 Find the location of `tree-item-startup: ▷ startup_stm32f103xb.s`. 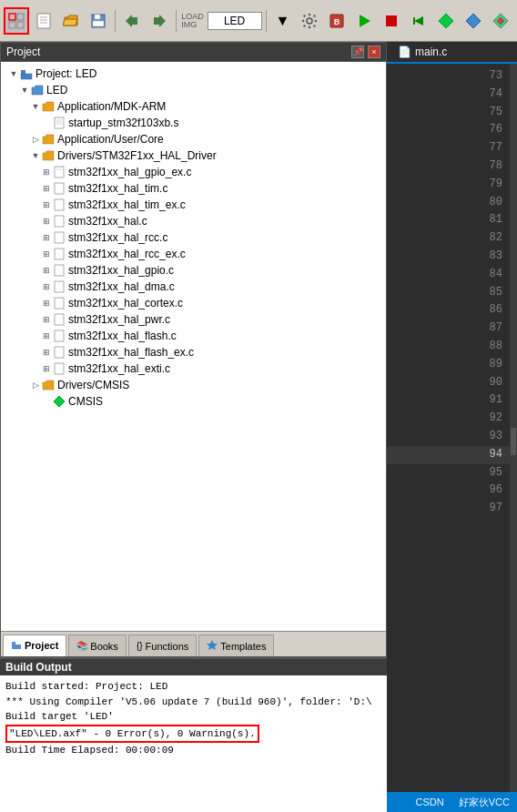

tree-item-startup: ▷ startup_stm32f103xb.s is located at coordinates (193, 123).